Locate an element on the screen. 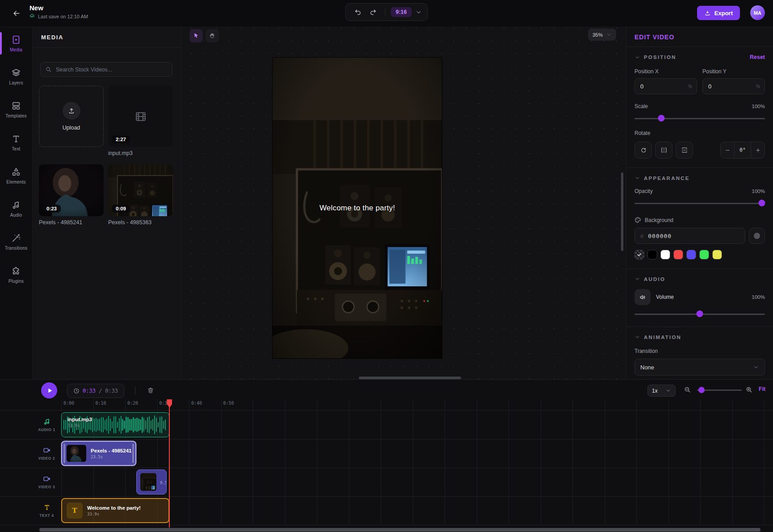 This screenshot has width=773, height=532. swatch-transparent is located at coordinates (639, 255).